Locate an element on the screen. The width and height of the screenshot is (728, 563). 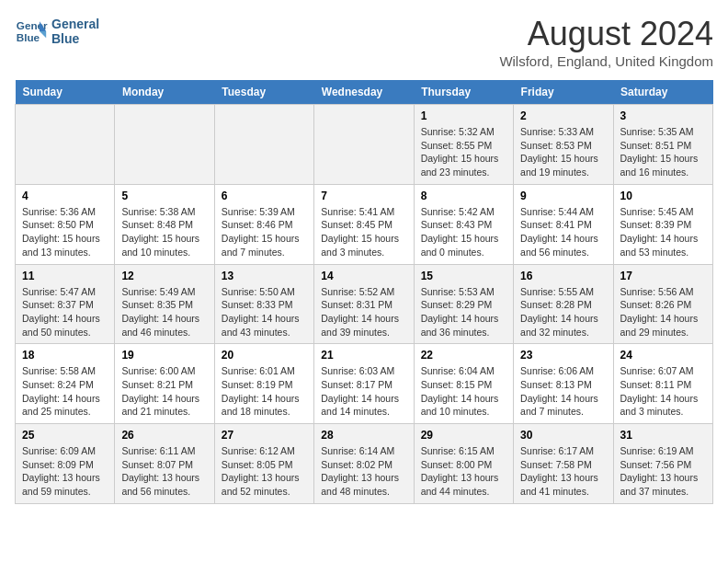
calendar-cell: 30Sunrise: 6:17 AMSunset: 7:58 PMDayligh… is located at coordinates (563, 464).